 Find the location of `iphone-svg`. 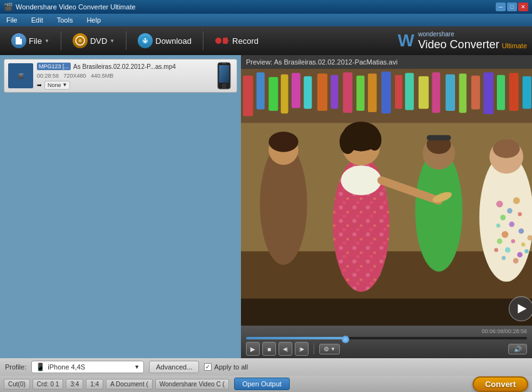

iphone-svg is located at coordinates (224, 76).